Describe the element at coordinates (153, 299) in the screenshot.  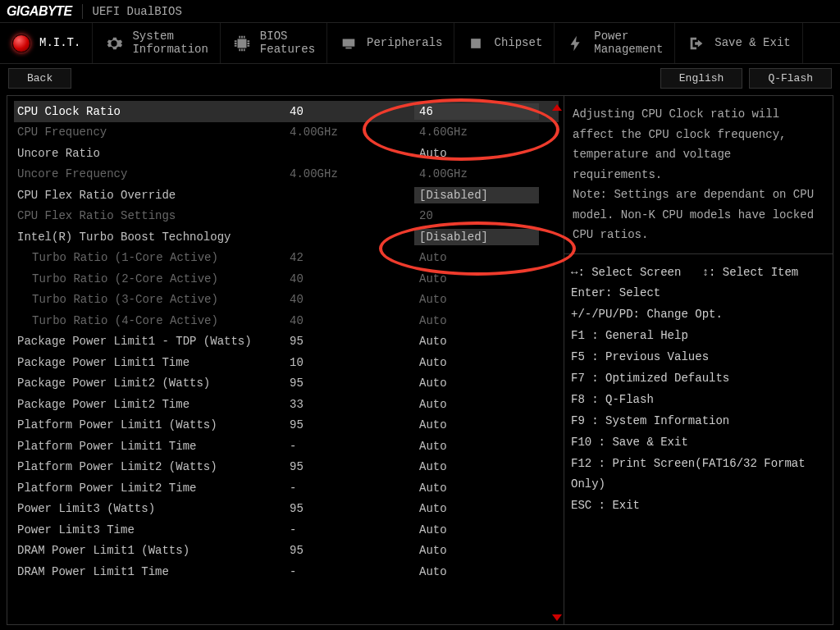
I see `setting-name: Turbo Ratio (3-Core Active)` at that location.